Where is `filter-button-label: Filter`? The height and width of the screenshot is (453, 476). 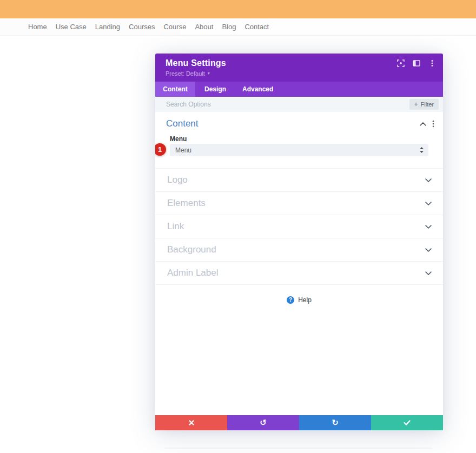 filter-button-label: Filter is located at coordinates (427, 104).